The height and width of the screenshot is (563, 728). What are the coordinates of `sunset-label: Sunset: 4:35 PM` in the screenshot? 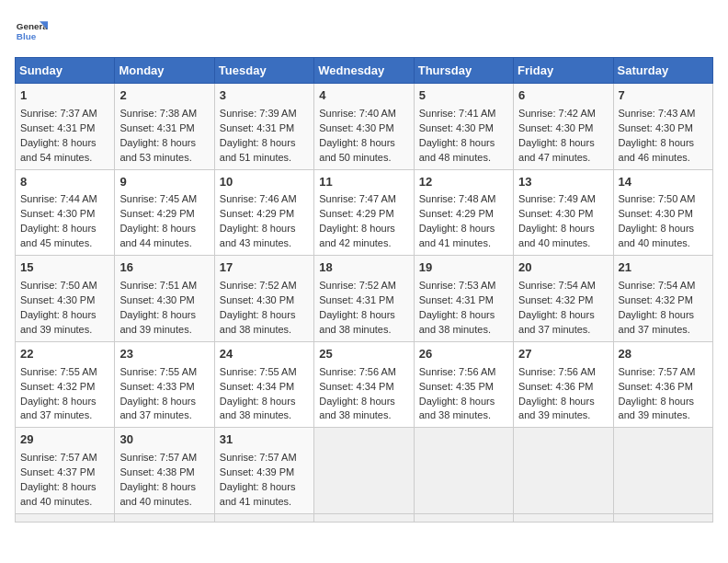 It's located at (456, 386).